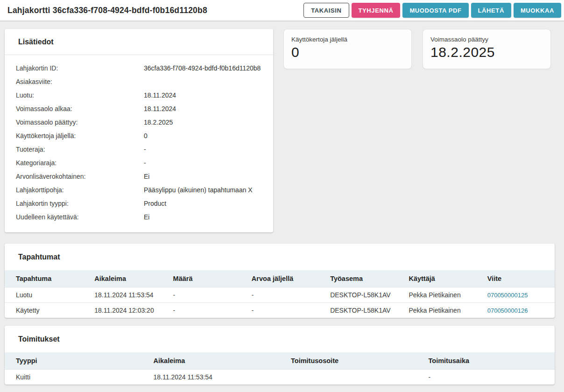 This screenshot has width=564, height=392. What do you see at coordinates (486, 39) in the screenshot?
I see `stat-card-label: Voimassaolo päättyy` at bounding box center [486, 39].